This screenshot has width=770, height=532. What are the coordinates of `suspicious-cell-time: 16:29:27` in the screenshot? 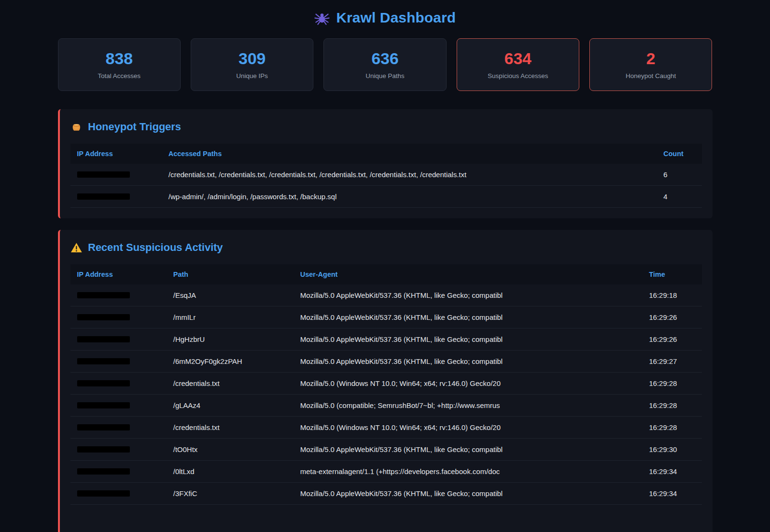 It's located at (673, 362).